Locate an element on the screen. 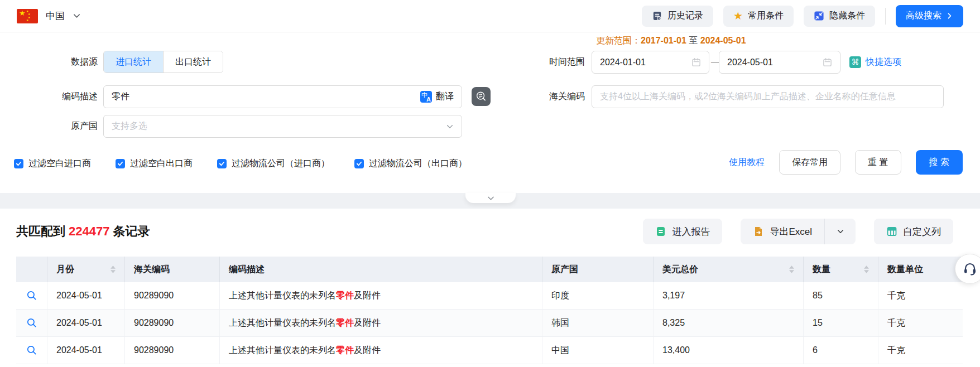 Image resolution: width=980 pixels, height=367 pixels. country-selector: ★★★★★ 中国 is located at coordinates (49, 16).